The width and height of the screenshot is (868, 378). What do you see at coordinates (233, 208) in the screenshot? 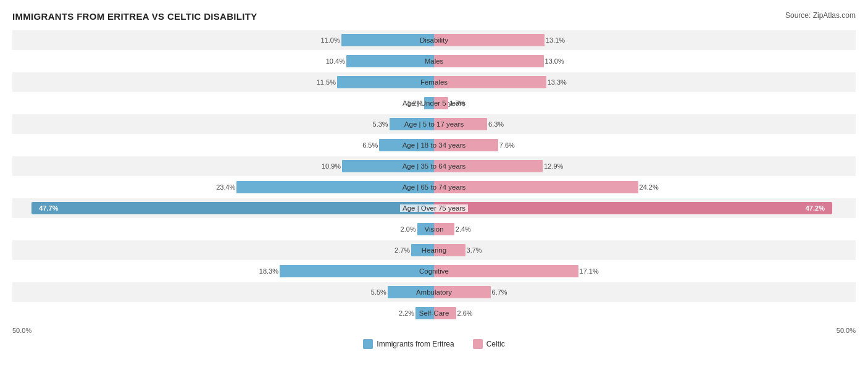
I see `bar-left-highlight` at bounding box center [233, 208].